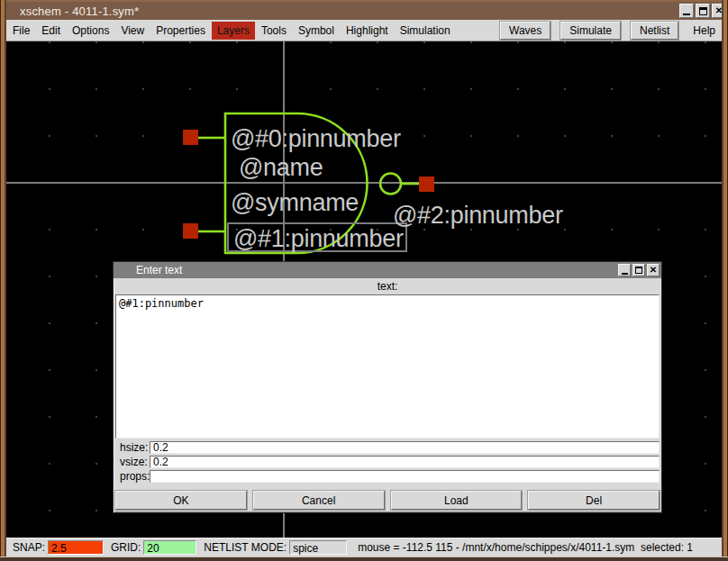 The width and height of the screenshot is (728, 561). What do you see at coordinates (687, 11) in the screenshot?
I see `minimize-button` at bounding box center [687, 11].